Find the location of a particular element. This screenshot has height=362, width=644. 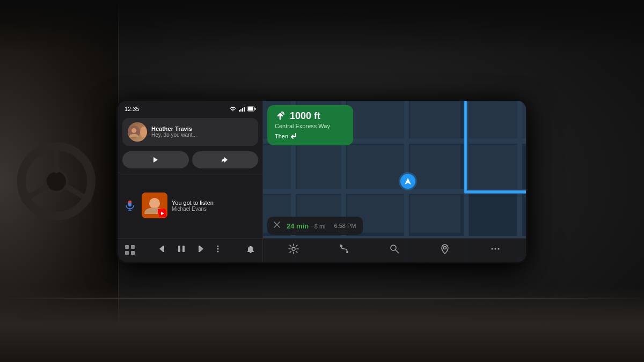

signal-icon is located at coordinates (242, 109).